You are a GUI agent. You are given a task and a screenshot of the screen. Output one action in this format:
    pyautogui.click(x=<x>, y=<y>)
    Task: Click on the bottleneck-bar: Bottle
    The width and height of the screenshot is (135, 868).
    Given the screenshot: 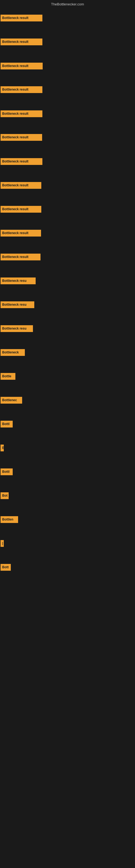 What is the action you would take?
    pyautogui.click(x=8, y=376)
    